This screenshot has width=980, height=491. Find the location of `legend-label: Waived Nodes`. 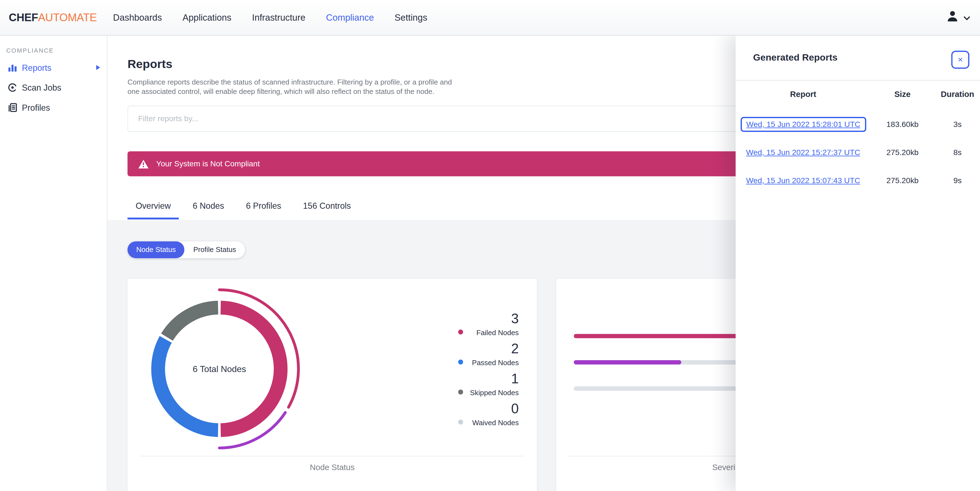

legend-label: Waived Nodes is located at coordinates (496, 422).